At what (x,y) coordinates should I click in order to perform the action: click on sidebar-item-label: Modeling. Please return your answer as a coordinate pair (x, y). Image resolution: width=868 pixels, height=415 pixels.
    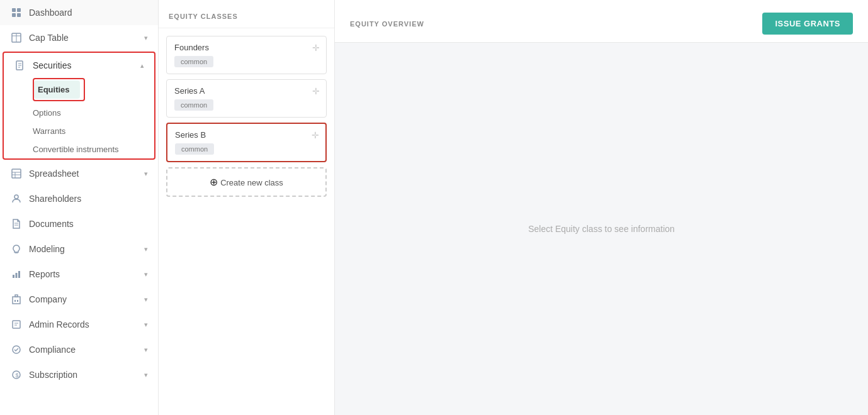
    Looking at the image, I should click on (47, 249).